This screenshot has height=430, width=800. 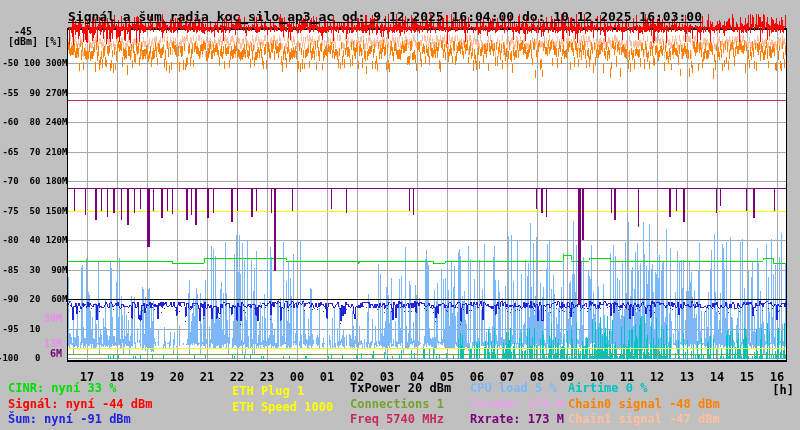 What do you see at coordinates (747, 377) in the screenshot?
I see `x-axis-label: 15` at bounding box center [747, 377].